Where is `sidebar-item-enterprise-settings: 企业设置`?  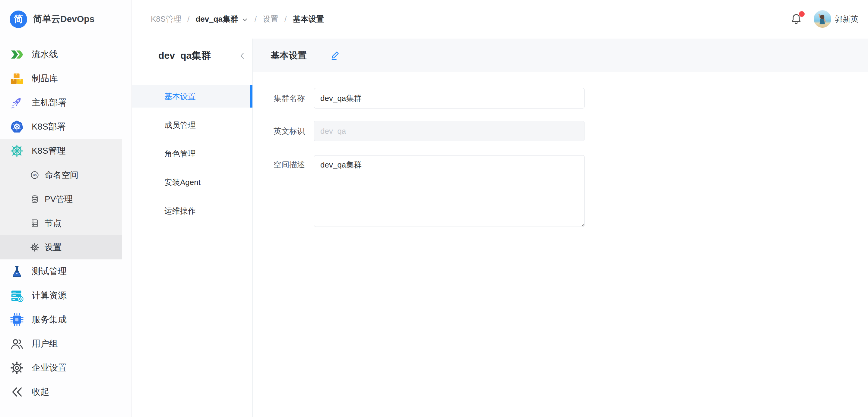 sidebar-item-enterprise-settings: 企业设置 is located at coordinates (66, 368).